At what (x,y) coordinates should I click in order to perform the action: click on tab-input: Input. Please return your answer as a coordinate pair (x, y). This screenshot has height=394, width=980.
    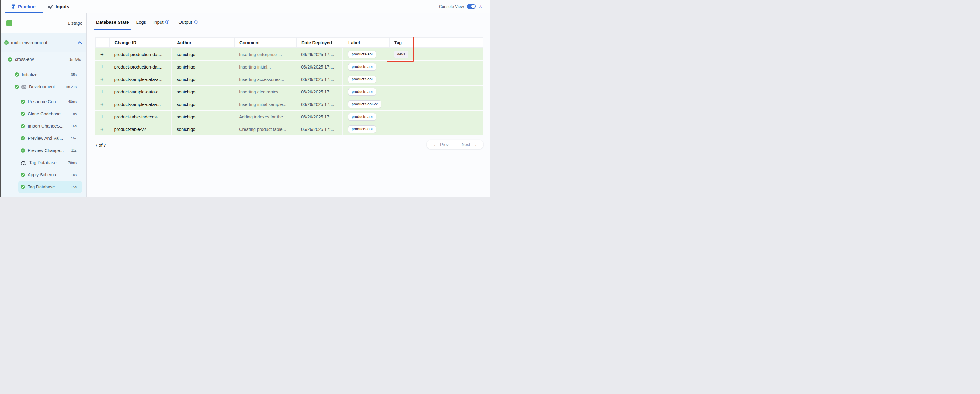
    Looking at the image, I should click on (161, 24).